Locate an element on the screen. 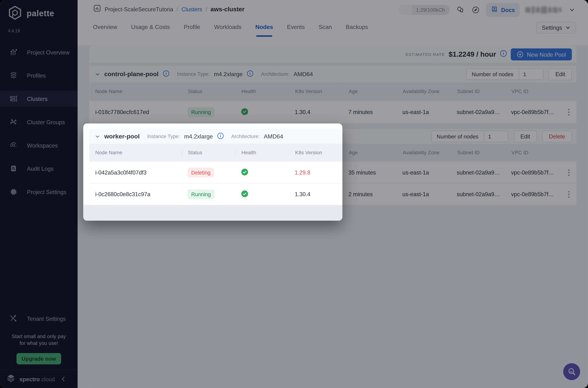  info-icon is located at coordinates (221, 136).